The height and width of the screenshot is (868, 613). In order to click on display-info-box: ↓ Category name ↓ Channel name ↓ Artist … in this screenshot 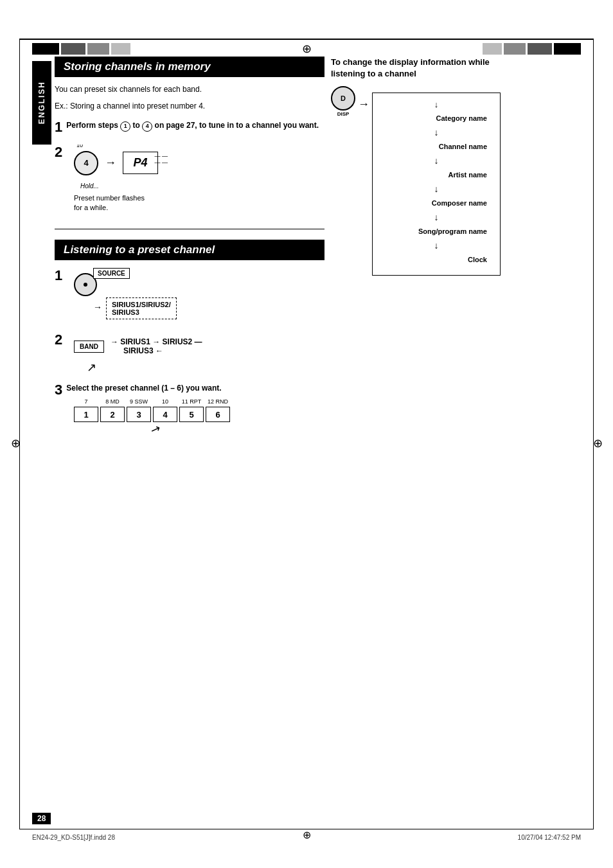, I will do `click(436, 184)`.